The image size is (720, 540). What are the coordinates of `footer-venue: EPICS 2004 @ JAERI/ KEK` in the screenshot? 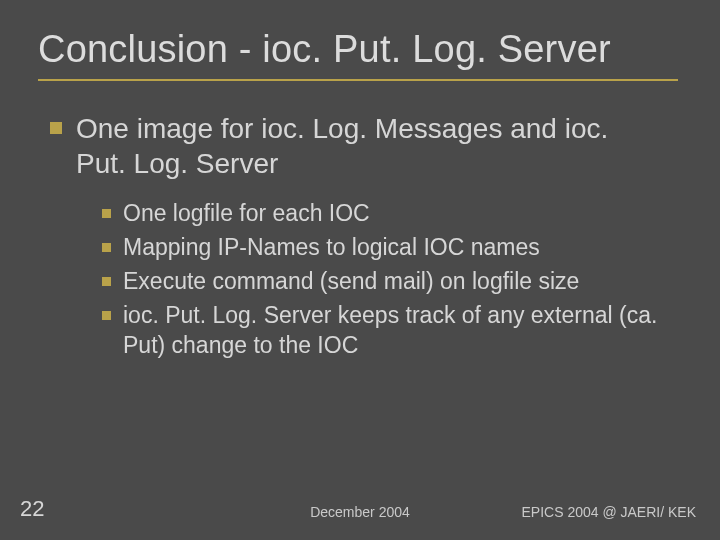 It's located at (608, 512).